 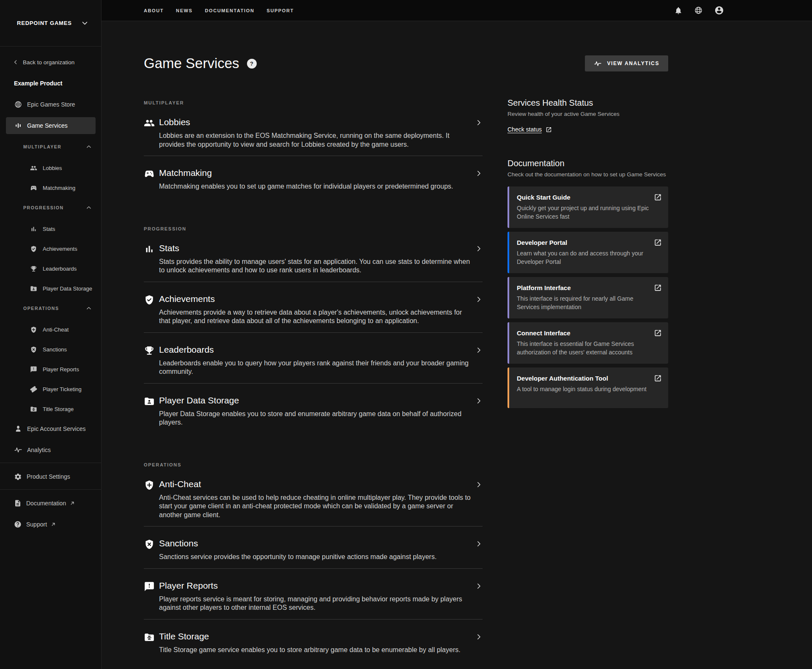 What do you see at coordinates (51, 389) in the screenshot?
I see `sidebar-item-player-ticketing: Player Ticketing` at bounding box center [51, 389].